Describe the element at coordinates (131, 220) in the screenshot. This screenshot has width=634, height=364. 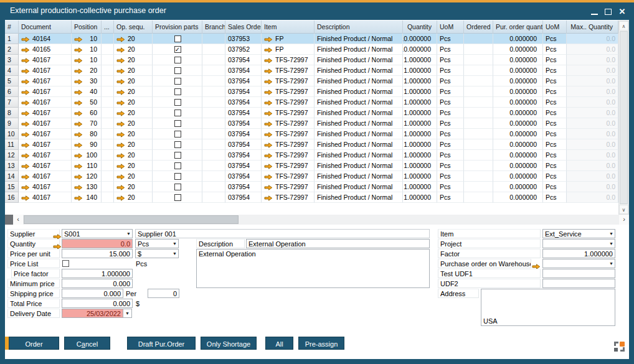
I see `horizontal-scroll-thumb` at that location.